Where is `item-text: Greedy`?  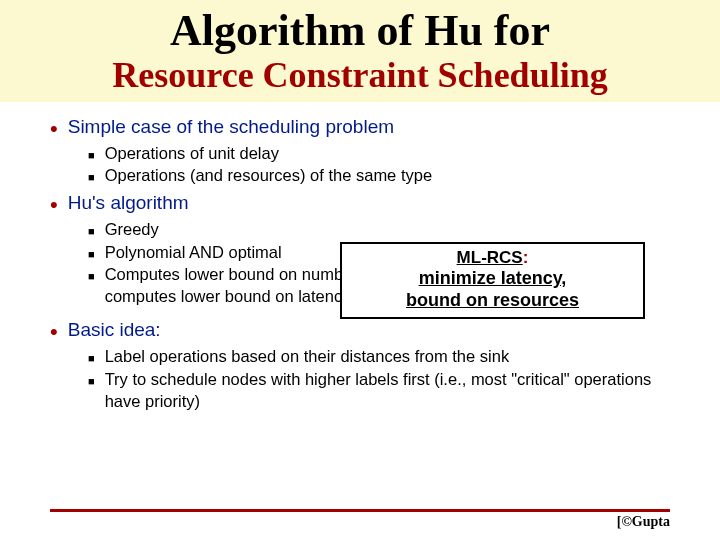
item-text: Greedy is located at coordinates (398, 229).